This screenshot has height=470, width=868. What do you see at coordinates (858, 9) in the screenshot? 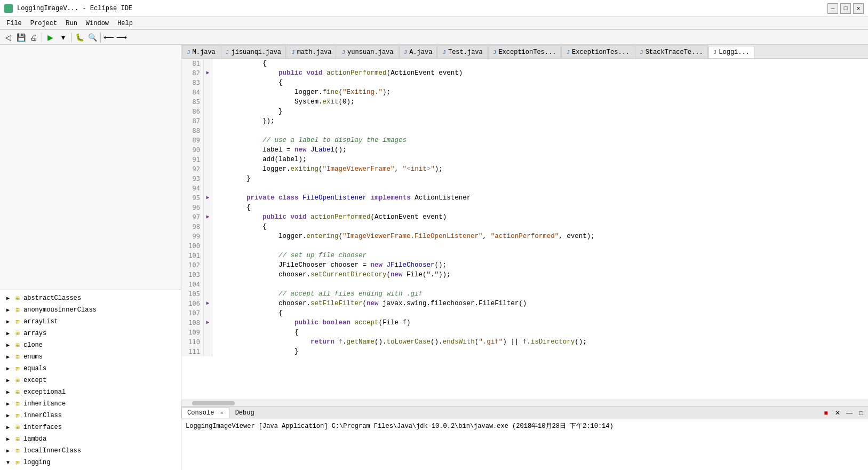
I see `close-button: ✕` at bounding box center [858, 9].